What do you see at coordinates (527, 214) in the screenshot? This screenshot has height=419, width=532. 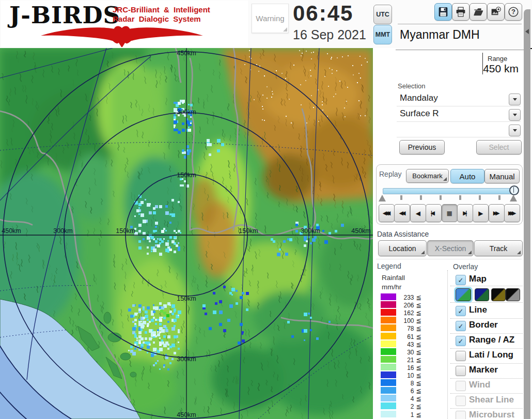 I see `panel-collapse-strip` at bounding box center [527, 214].